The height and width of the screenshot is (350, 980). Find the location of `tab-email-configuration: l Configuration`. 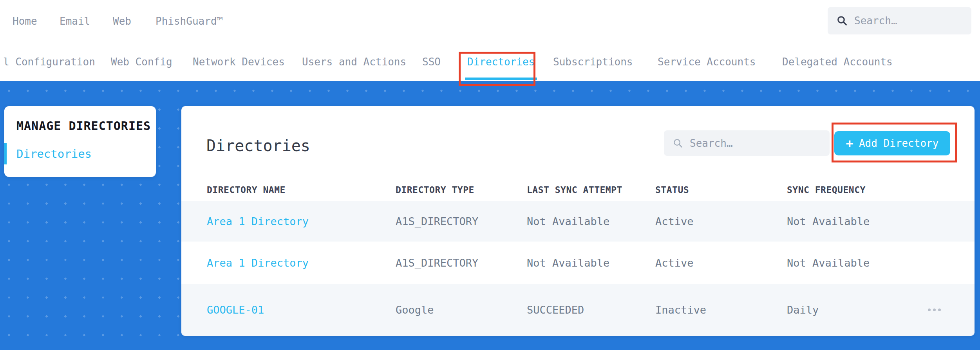

tab-email-configuration: l Configuration is located at coordinates (49, 62).